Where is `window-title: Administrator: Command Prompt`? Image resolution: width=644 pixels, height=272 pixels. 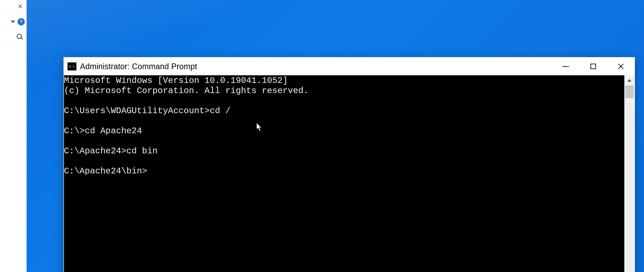
window-title: Administrator: Command Prompt is located at coordinates (316, 66).